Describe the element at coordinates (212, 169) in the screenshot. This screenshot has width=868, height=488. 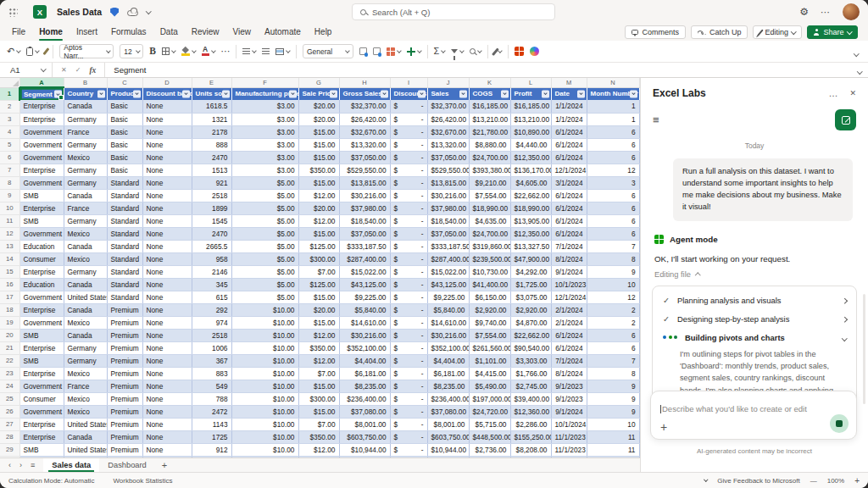
I see `cell: 1513` at that location.